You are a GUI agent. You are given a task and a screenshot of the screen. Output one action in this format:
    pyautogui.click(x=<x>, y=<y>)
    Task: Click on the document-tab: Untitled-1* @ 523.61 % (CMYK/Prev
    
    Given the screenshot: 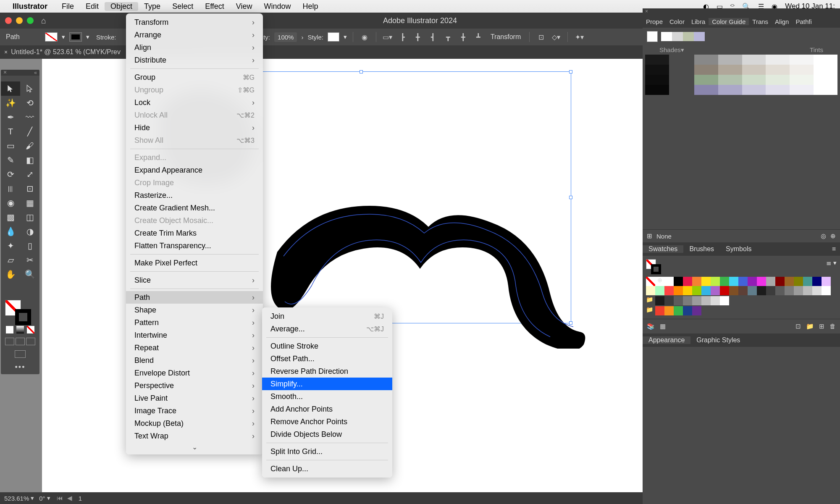 What is the action you would take?
    pyautogui.click(x=66, y=52)
    